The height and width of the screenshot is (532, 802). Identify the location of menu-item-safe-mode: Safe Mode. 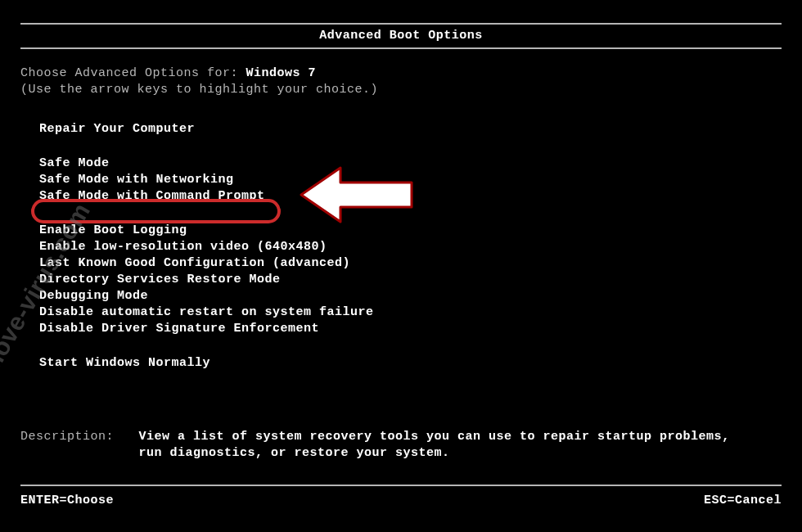
(206, 164).